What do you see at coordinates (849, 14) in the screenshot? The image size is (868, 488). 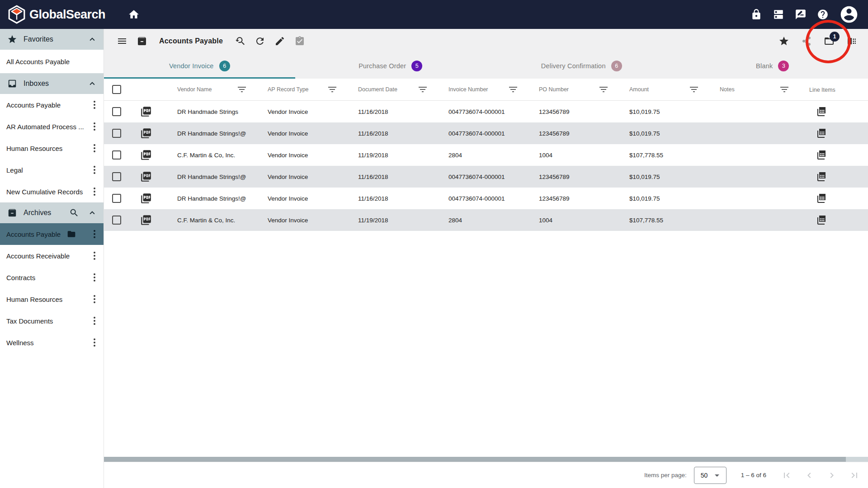 I see `account-avatar` at bounding box center [849, 14].